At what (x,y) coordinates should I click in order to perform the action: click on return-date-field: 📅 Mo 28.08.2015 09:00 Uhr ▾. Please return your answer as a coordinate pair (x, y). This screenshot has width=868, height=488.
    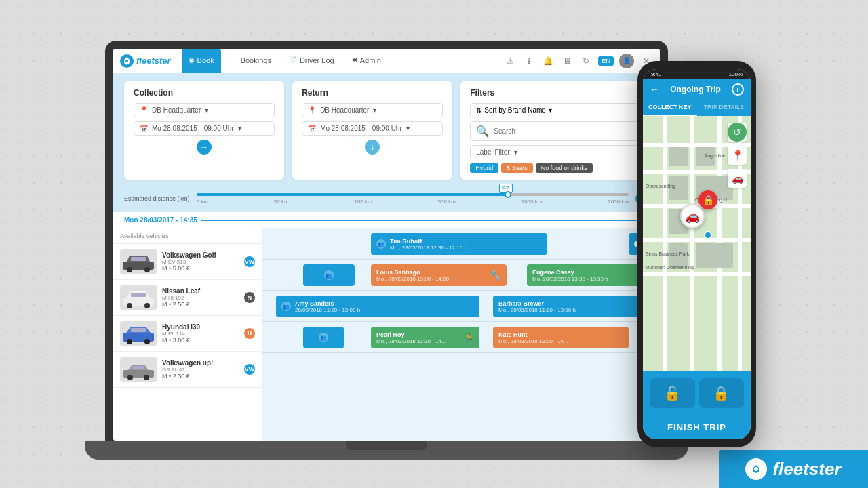
    Looking at the image, I should click on (372, 129).